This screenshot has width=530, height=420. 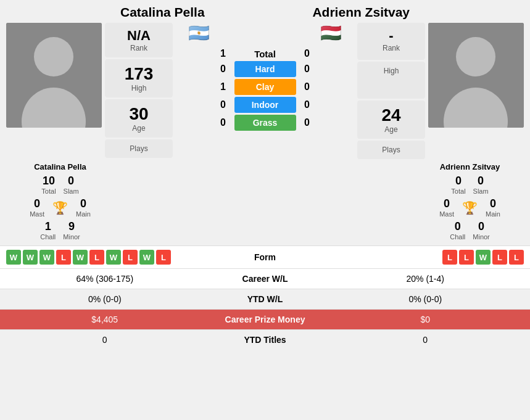 What do you see at coordinates (476, 75) in the screenshot?
I see `right-player-photo` at bounding box center [476, 75].